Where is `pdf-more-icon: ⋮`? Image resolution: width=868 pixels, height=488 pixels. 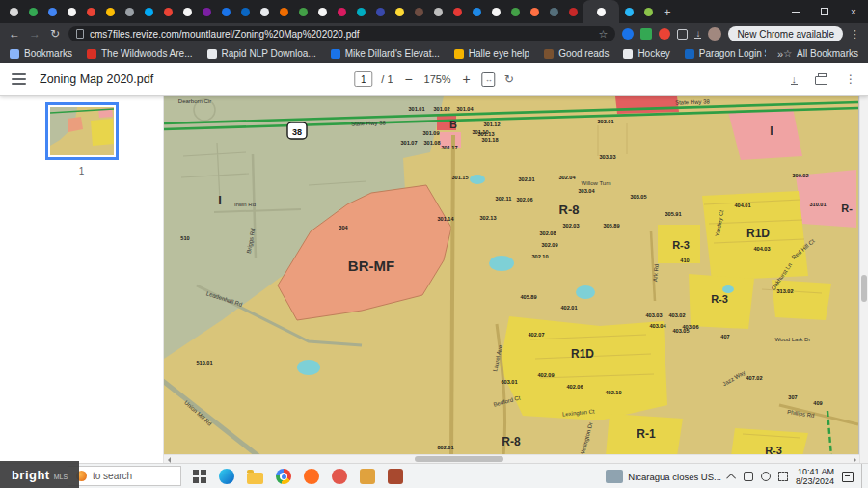 pdf-more-icon: ⋮ is located at coordinates (851, 79).